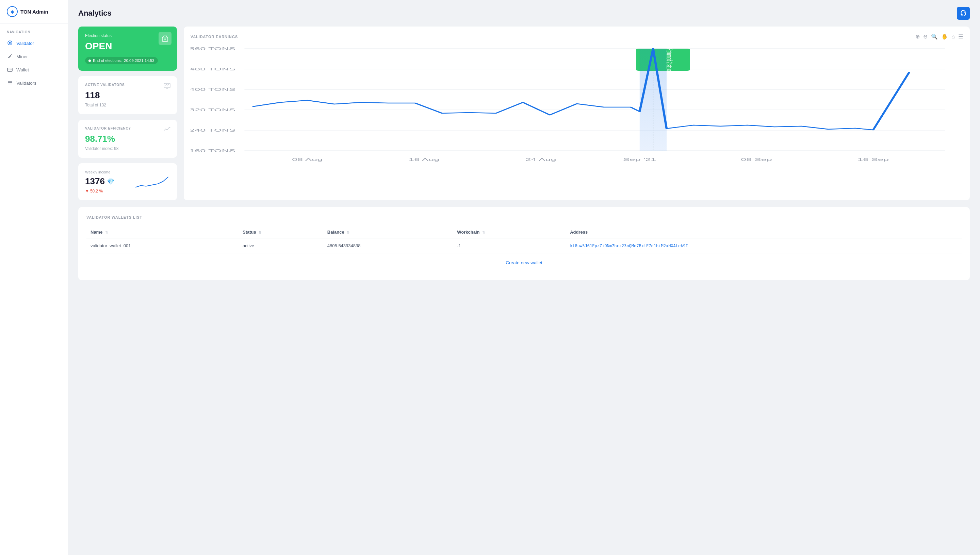  What do you see at coordinates (162, 232) in the screenshot?
I see `col-name: Name ⇅` at bounding box center [162, 232].